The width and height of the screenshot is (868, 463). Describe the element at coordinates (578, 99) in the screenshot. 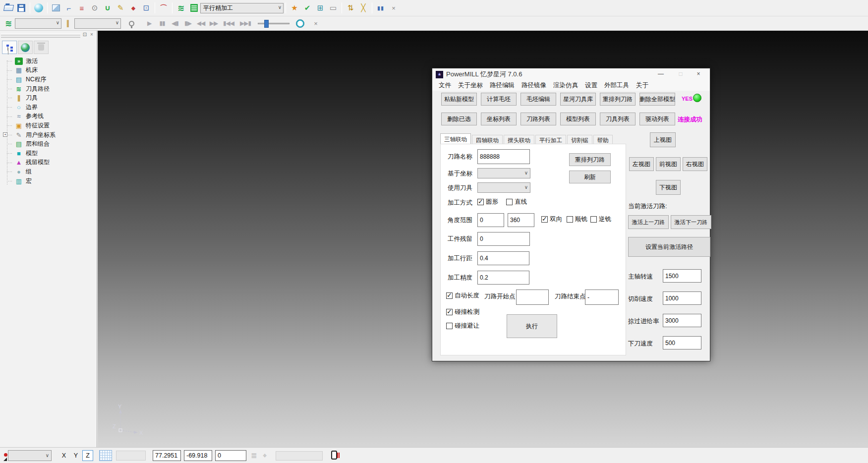

I see `tool-library-button: 星河刀具库` at that location.